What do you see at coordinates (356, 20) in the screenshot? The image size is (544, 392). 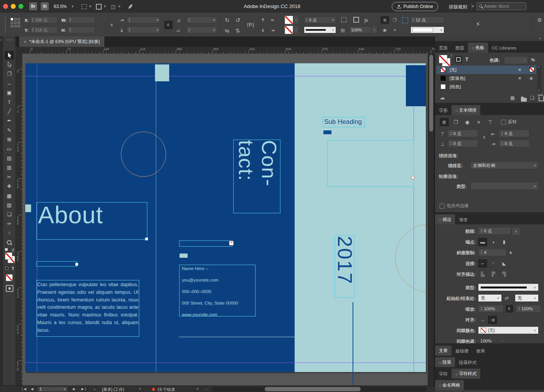 I see `corner-shape-icon` at bounding box center [356, 20].